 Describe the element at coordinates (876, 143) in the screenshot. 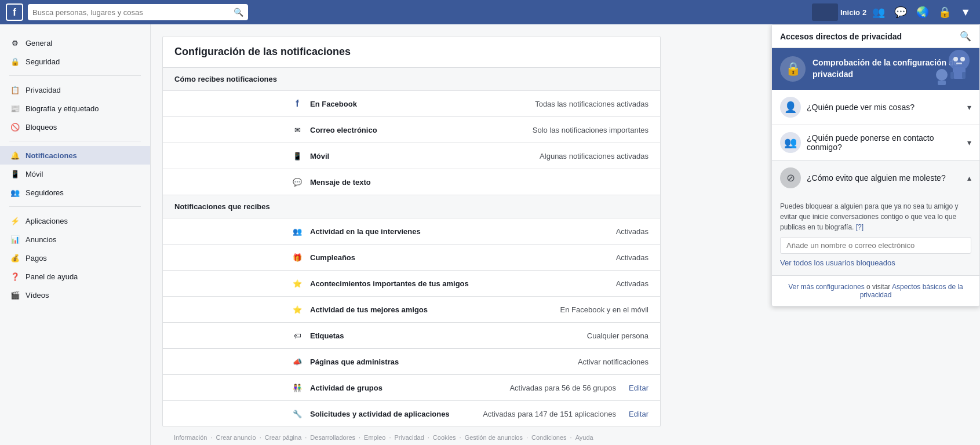

I see `accordion-quien-contacto: 👥 ¿Quién puede ponerse en contacto conmi…` at that location.